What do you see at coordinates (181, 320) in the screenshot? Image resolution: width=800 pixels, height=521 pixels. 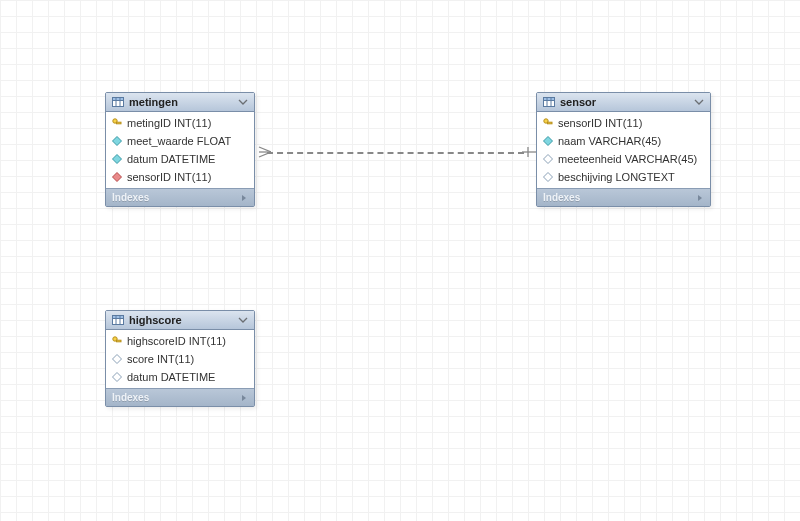 I see `table-title: highscore` at bounding box center [181, 320].